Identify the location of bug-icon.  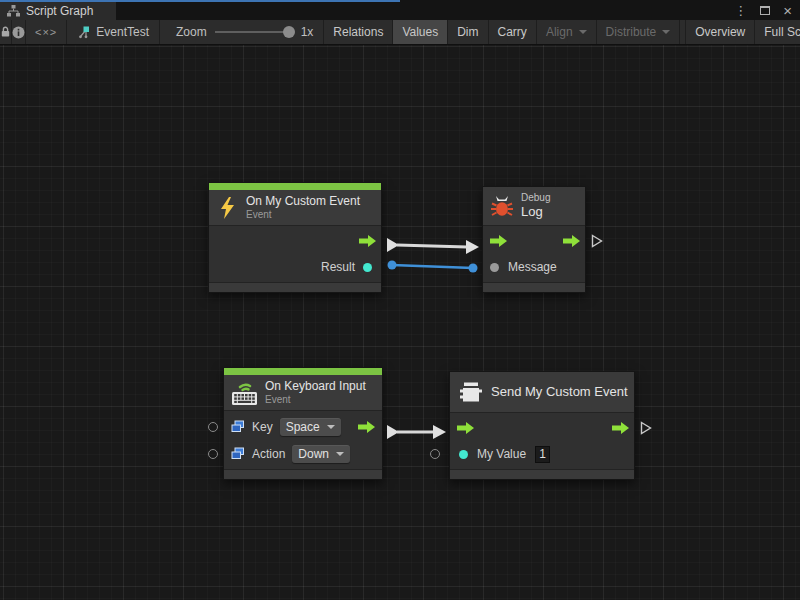
(502, 206).